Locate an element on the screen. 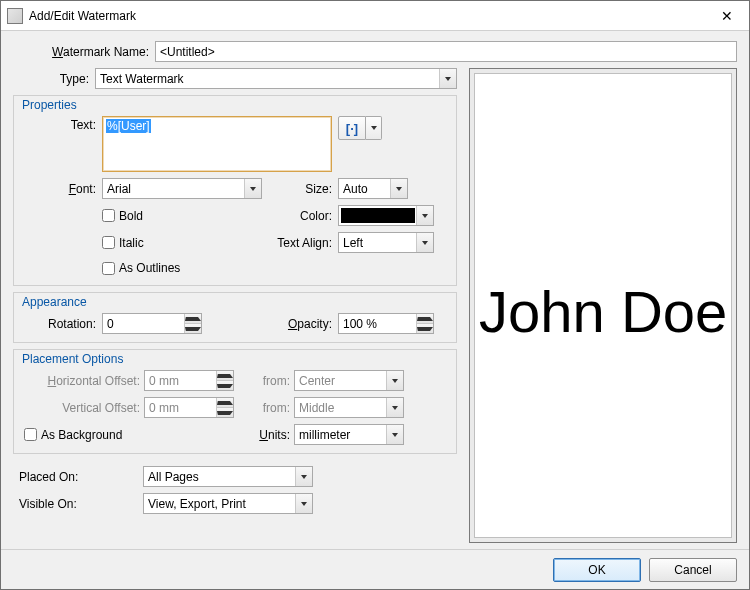  italic-checkbox is located at coordinates (108, 242).